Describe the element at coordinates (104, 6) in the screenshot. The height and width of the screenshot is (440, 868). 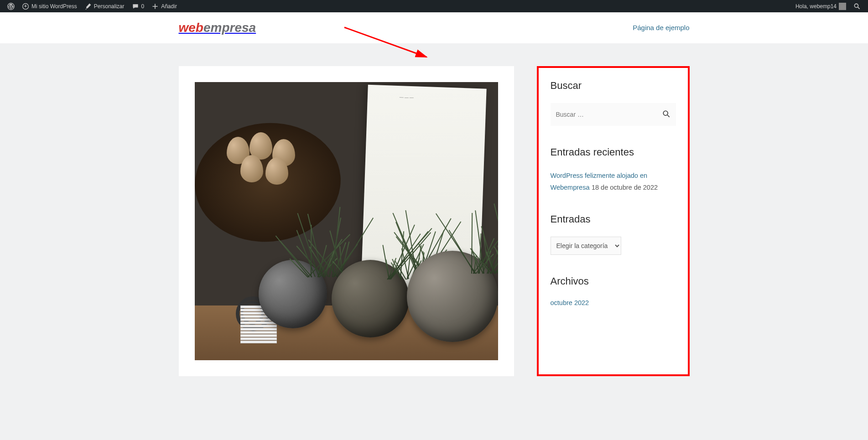
I see `customize-menu: Personalizar` at that location.